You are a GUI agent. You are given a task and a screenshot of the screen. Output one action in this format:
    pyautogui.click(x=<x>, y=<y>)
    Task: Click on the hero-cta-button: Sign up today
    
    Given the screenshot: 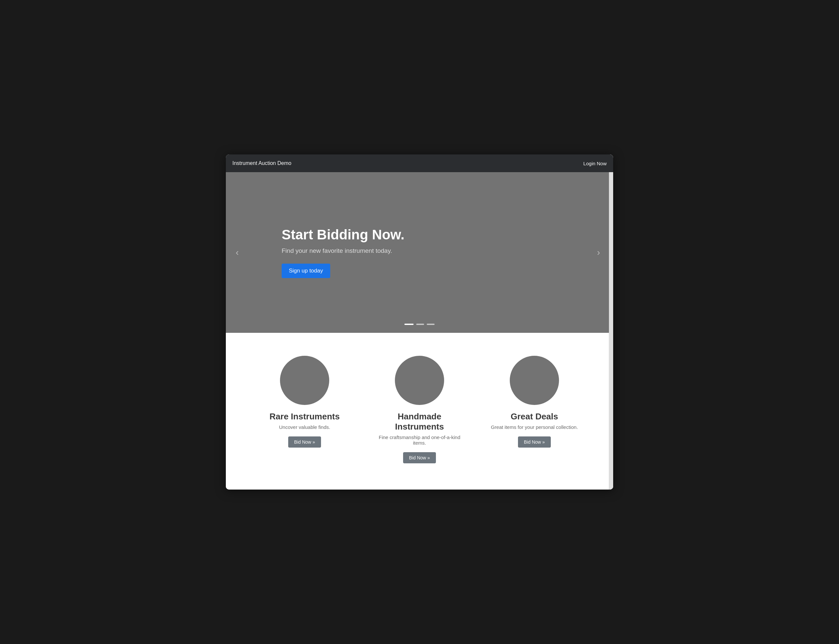 What is the action you would take?
    pyautogui.click(x=306, y=271)
    